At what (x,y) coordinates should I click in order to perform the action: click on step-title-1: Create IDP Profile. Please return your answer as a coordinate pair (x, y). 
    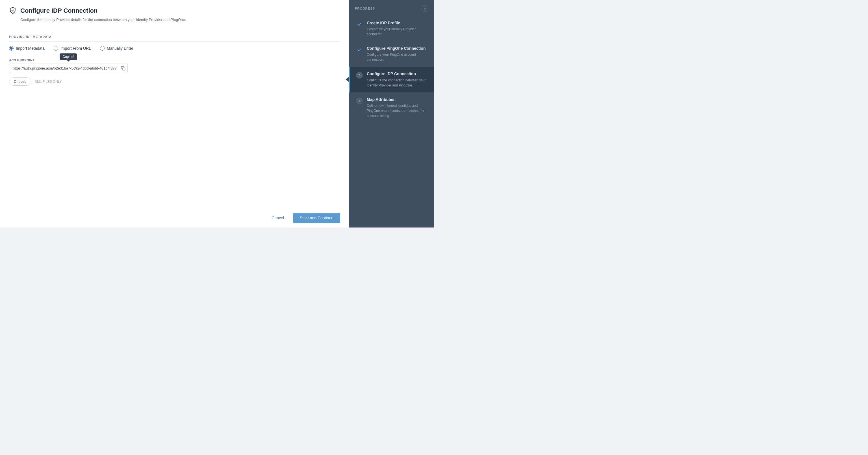
    Looking at the image, I should click on (398, 23).